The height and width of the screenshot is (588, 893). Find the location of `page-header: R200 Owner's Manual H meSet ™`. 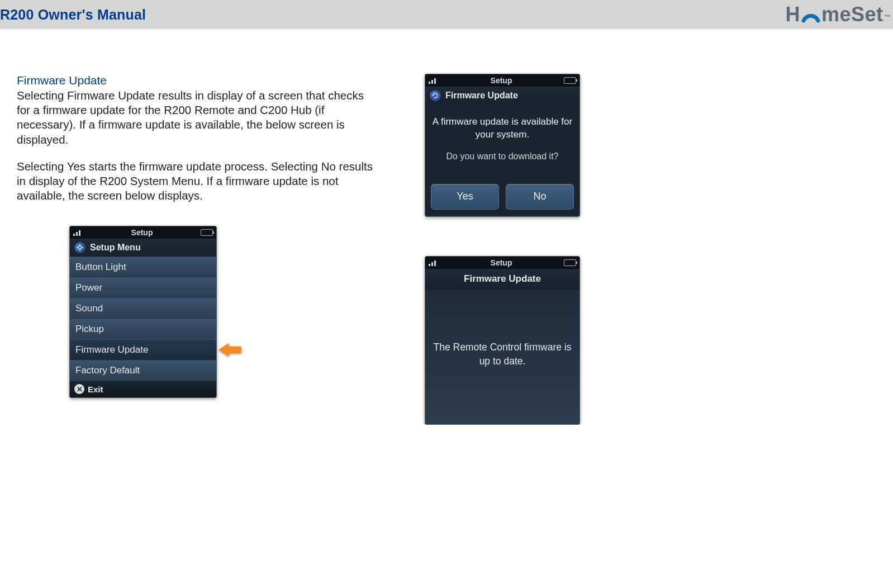

page-header: R200 Owner's Manual H meSet ™ is located at coordinates (446, 15).